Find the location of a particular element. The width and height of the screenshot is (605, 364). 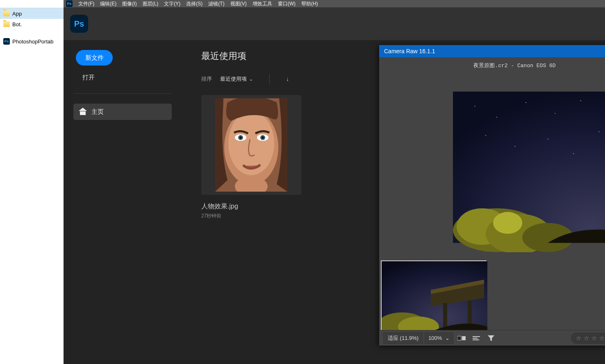

camera-raw-bottom-bar: 适应 (11.9%) 100% ⌄ ☆ ☆ ☆ ☆ is located at coordinates (492, 338).